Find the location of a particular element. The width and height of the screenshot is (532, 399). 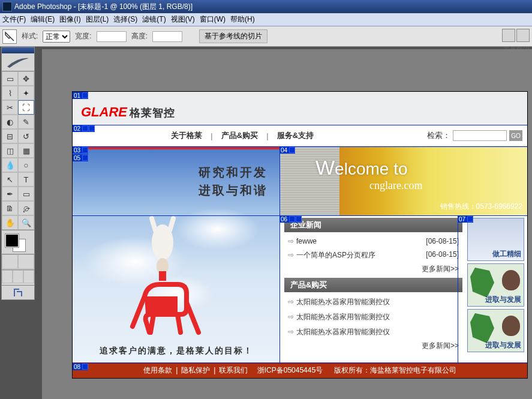

blur-tool: 💧 is located at coordinates (10, 165).